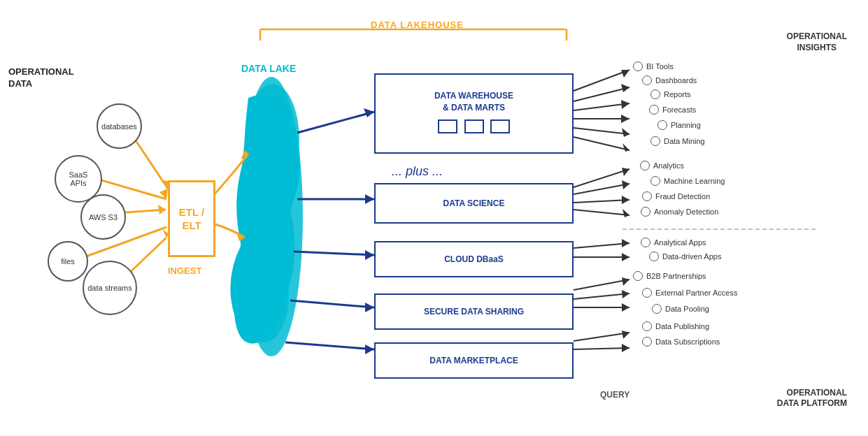  I want to click on external-partner-circle, so click(647, 293).